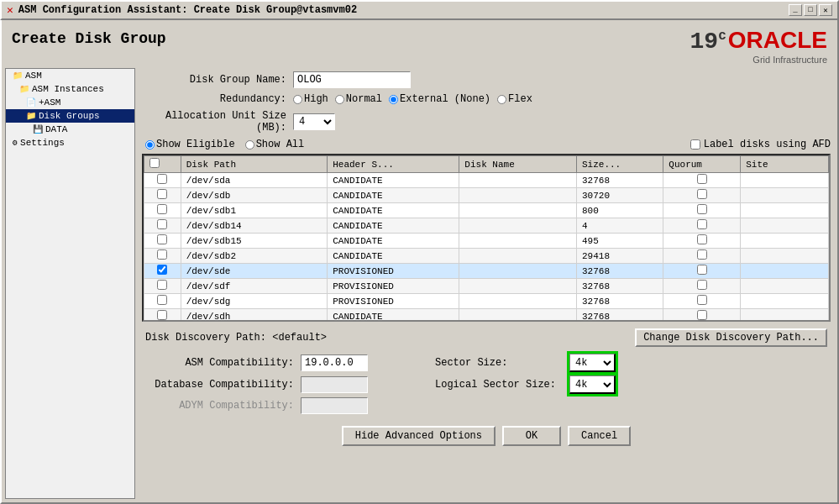 Image resolution: width=839 pixels, height=504 pixels. What do you see at coordinates (311, 99) in the screenshot?
I see `radio-high: High` at bounding box center [311, 99].